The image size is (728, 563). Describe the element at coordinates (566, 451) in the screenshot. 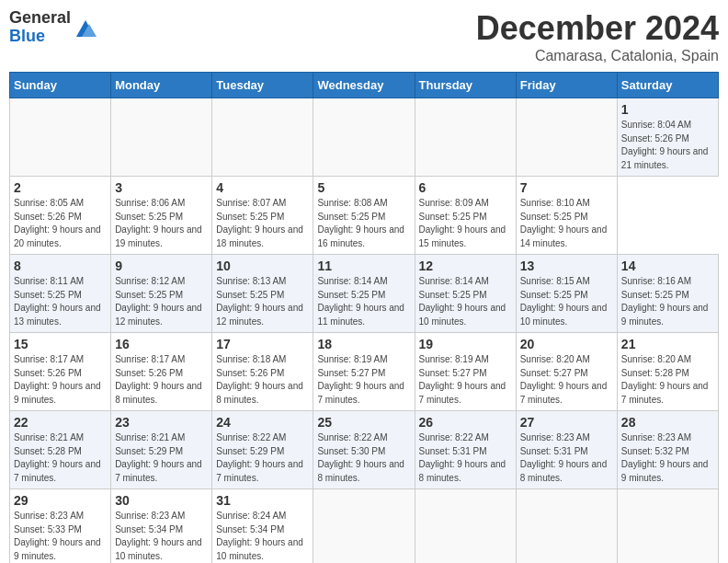

I see `calendar-cell: 27Sunrise: 8:23 AMSunset: 5:31 PMDayligh…` at that location.